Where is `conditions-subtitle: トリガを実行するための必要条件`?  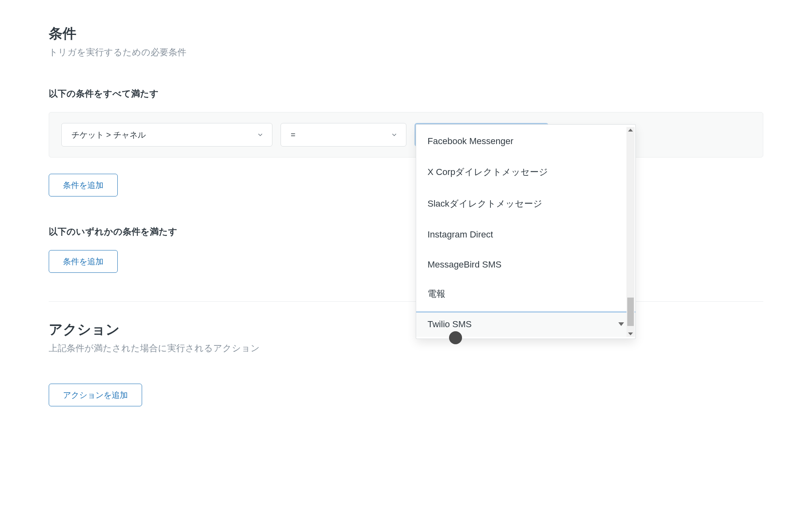 conditions-subtitle: トリガを実行するための必要条件 is located at coordinates (406, 52).